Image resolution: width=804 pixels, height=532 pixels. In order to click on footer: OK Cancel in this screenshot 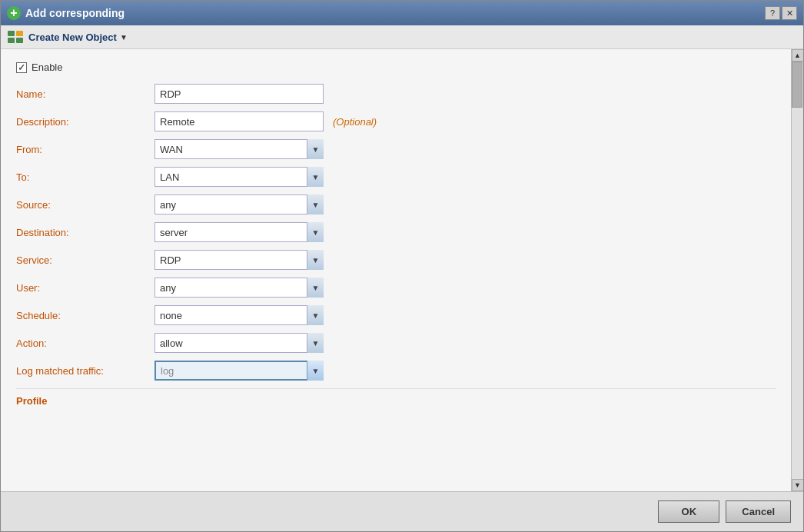, I will do `click(402, 511)`.